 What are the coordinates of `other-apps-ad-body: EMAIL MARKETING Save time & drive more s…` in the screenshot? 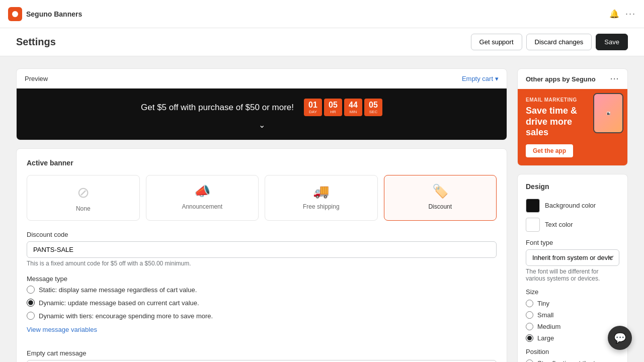 It's located at (573, 127).